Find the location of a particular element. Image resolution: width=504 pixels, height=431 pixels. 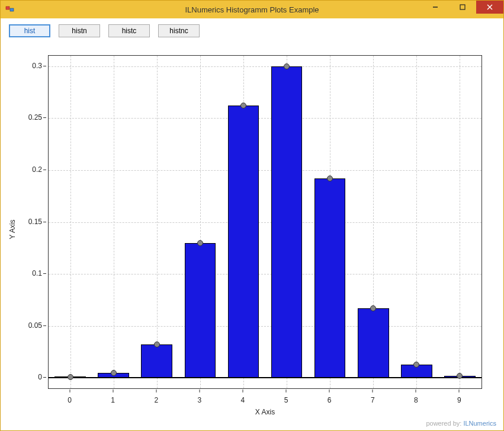

x-tick-label: 9 is located at coordinates (460, 400).